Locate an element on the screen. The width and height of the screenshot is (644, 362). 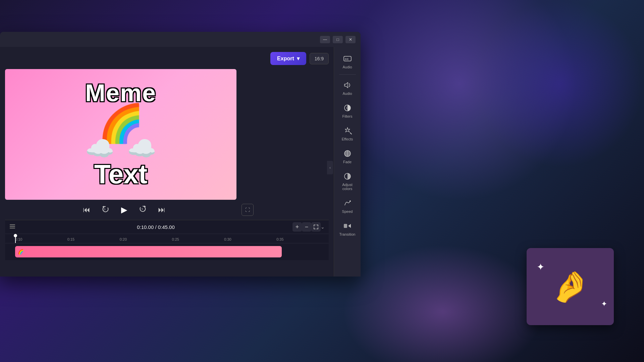
export-button: Export ▾ is located at coordinates (288, 58).